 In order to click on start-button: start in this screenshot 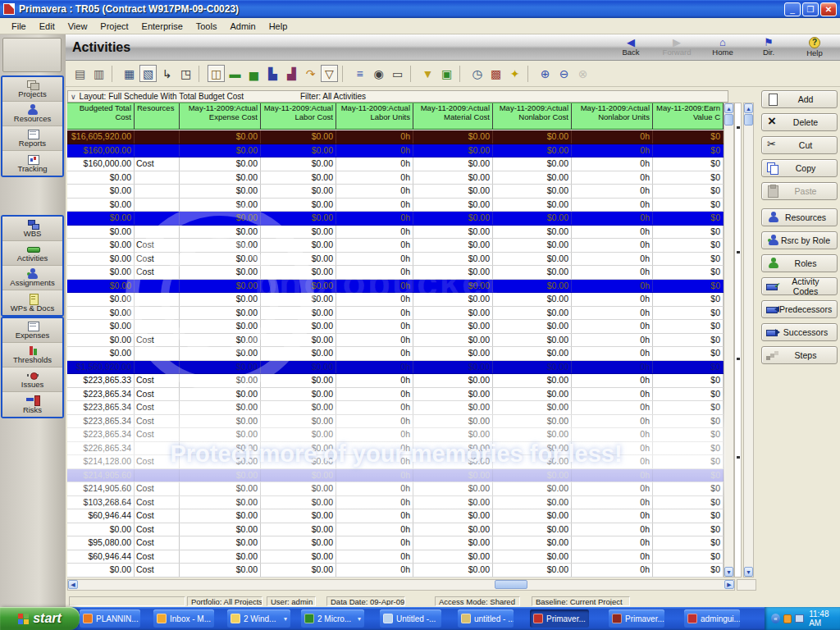, I will do `click(39, 619)`.